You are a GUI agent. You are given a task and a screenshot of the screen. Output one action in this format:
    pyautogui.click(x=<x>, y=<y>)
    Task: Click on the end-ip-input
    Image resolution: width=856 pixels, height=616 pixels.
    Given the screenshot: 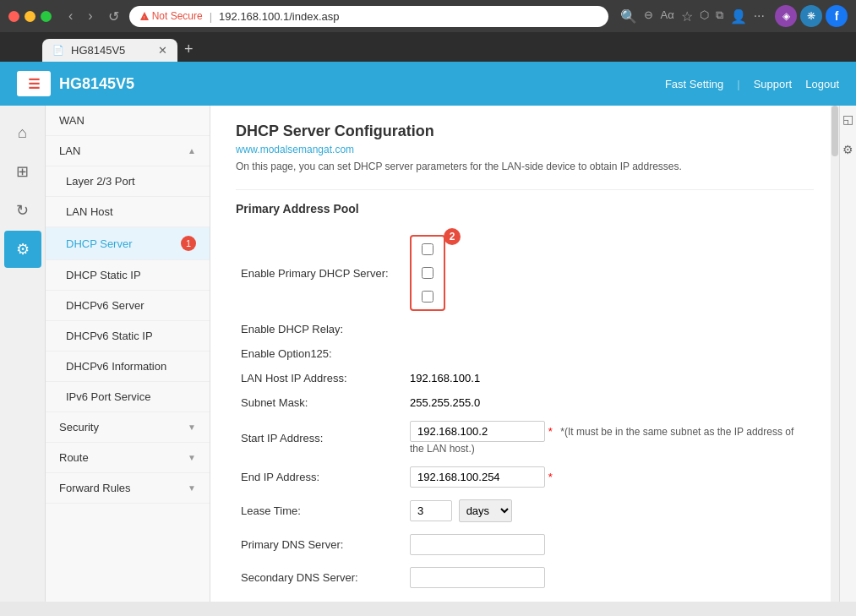 What is the action you would take?
    pyautogui.click(x=477, y=477)
    